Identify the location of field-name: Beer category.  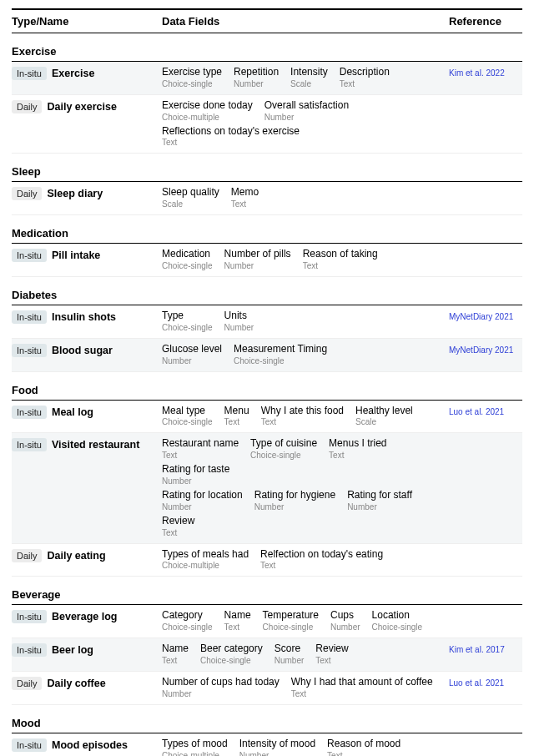
(232, 649).